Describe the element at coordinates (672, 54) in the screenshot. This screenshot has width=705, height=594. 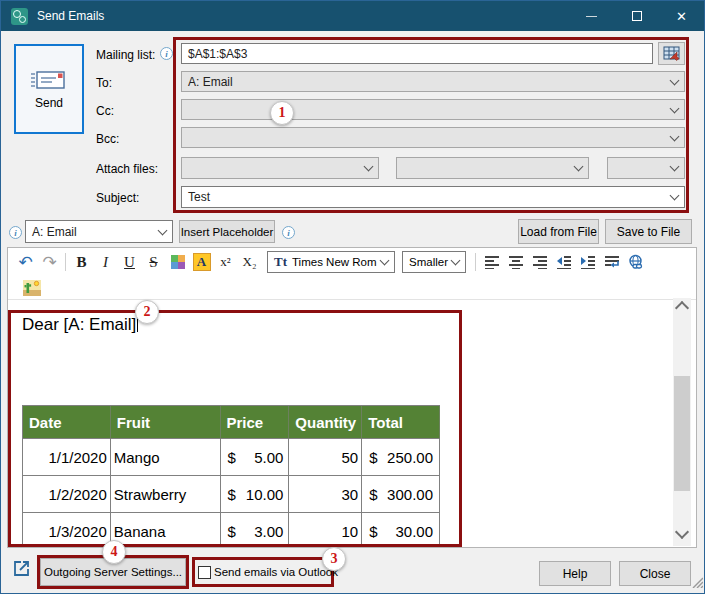
I see `range-picker-icon` at that location.